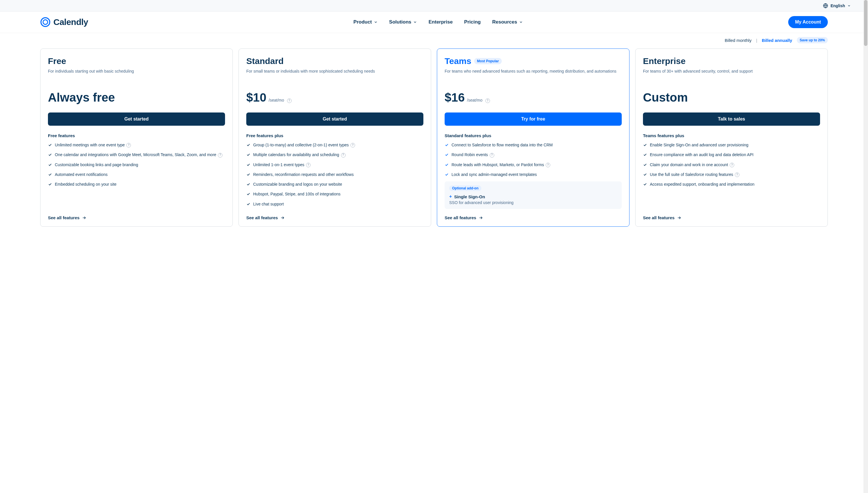 Image resolution: width=868 pixels, height=493 pixels. I want to click on plan-cta-button: Talk to sales, so click(732, 119).